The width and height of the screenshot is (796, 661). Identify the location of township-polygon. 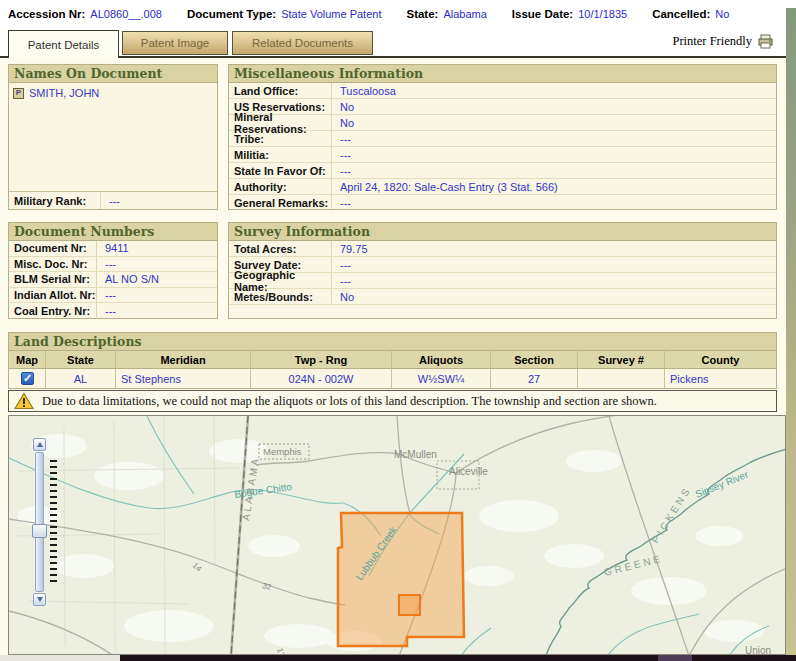
(401, 580).